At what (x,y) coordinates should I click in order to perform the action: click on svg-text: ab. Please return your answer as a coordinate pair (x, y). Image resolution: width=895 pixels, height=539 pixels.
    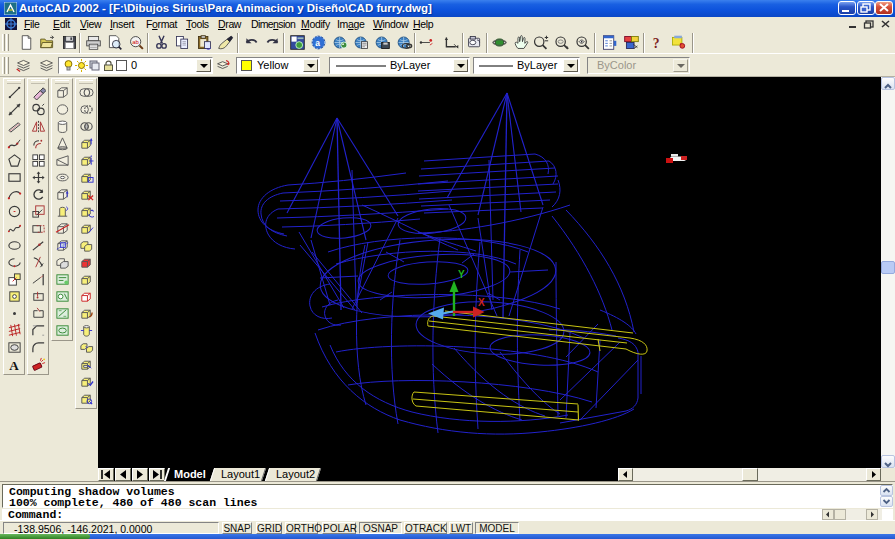
    Looking at the image, I should click on (136, 42).